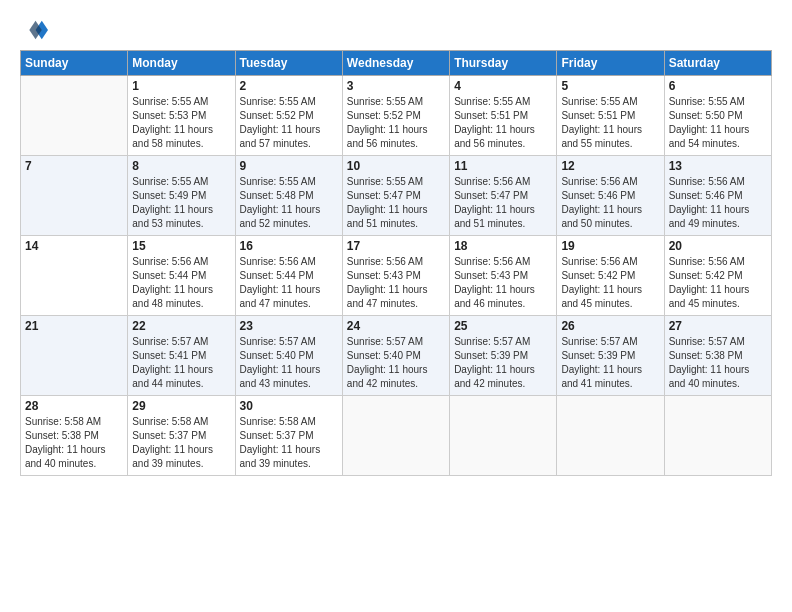 This screenshot has width=792, height=612. I want to click on day-number: 18, so click(503, 246).